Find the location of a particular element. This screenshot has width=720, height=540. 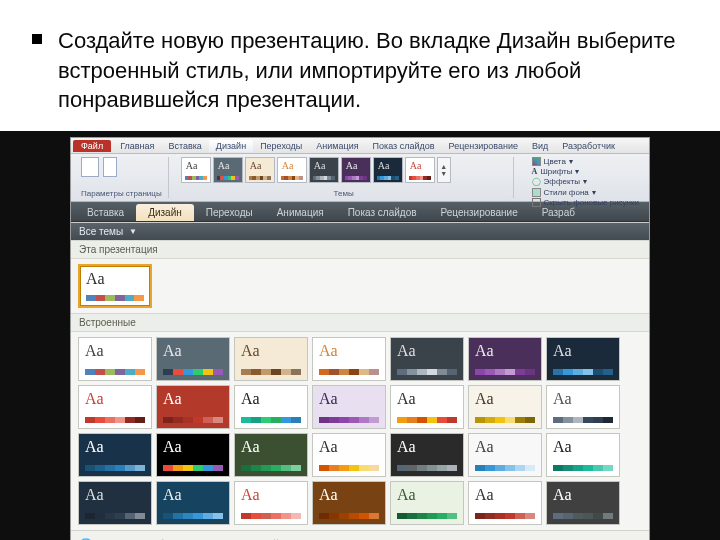

secondary-tab: Переходы is located at coordinates (230, 212).